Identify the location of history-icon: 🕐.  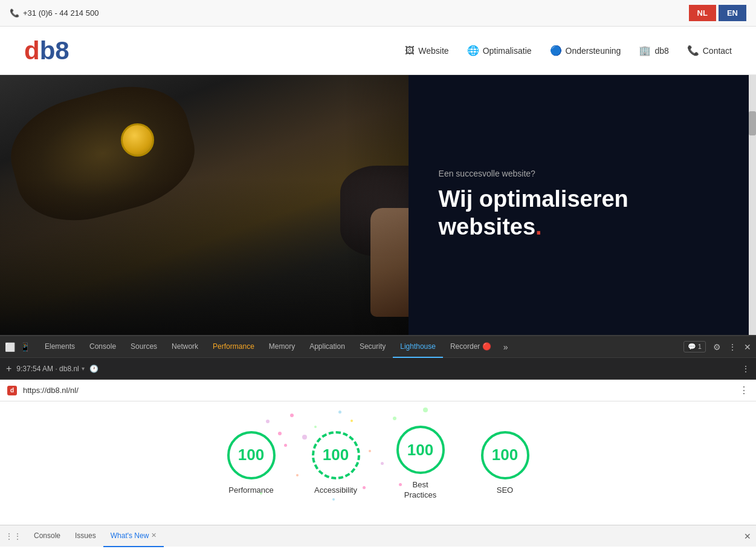
(94, 369).